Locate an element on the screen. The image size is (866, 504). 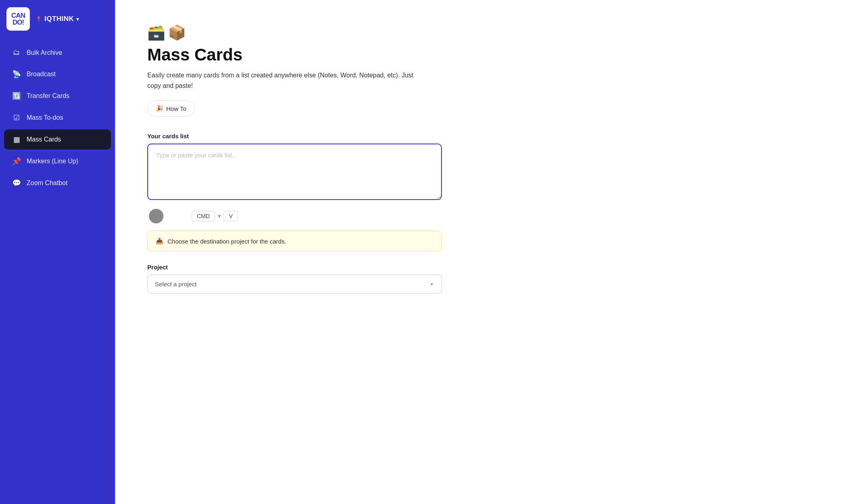
broadcast-icon: 📡 is located at coordinates (17, 74).